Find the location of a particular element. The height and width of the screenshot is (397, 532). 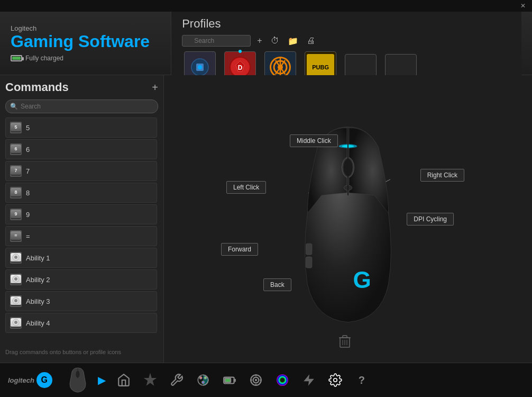

command-icon-ability2 is located at coordinates (16, 279).